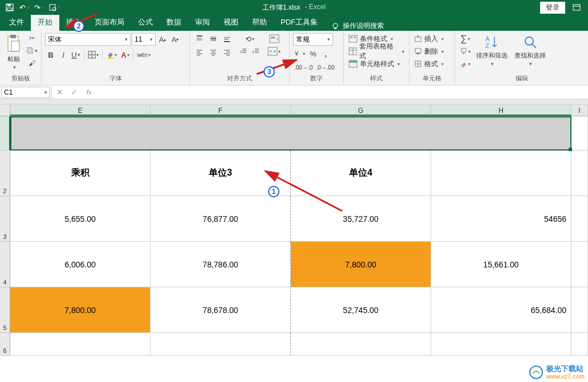 The height and width of the screenshot is (382, 588). Describe the element at coordinates (325, 67) in the screenshot. I see `decrease-decimal-button: .0→.00` at that location.